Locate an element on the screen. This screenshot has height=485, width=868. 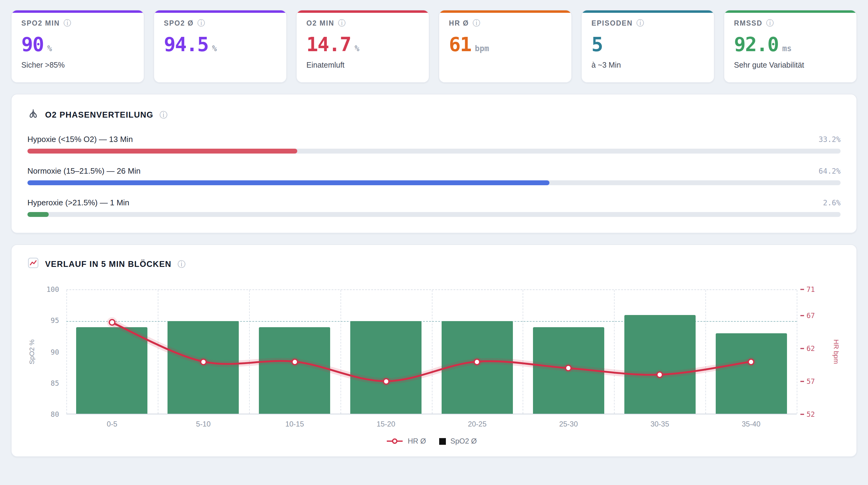
left-axis-ticks: 10095908580 is located at coordinates (51, 352).